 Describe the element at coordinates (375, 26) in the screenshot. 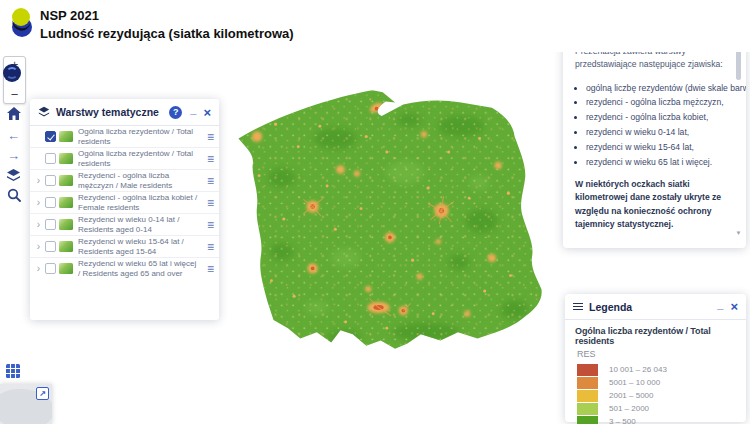

I see `app-header: NSP 2021 Ludność rezydująca (siatka kilo…` at that location.